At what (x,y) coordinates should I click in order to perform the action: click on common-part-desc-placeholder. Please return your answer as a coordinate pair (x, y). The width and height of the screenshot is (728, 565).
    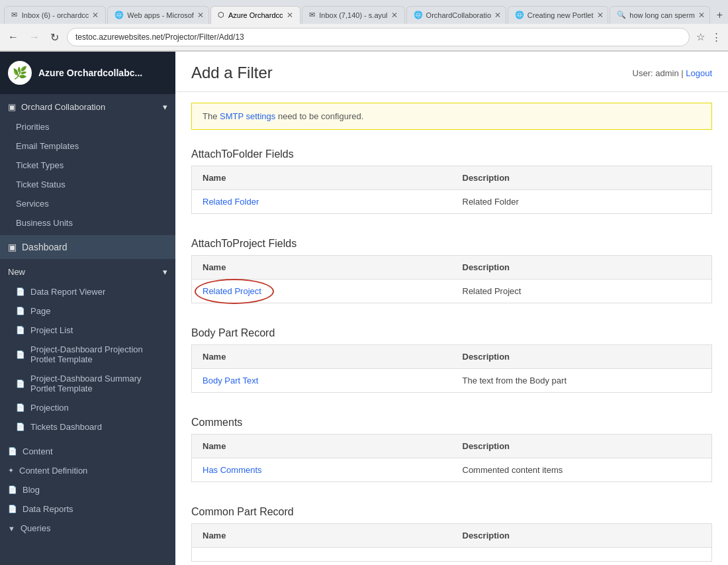
    Looking at the image, I should click on (582, 555).